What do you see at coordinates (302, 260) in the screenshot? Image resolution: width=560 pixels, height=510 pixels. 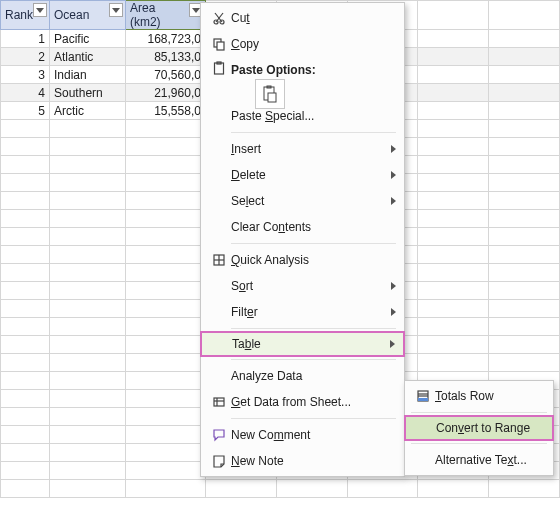 I see `menu-quick-analysis: Quick Analysis` at bounding box center [302, 260].